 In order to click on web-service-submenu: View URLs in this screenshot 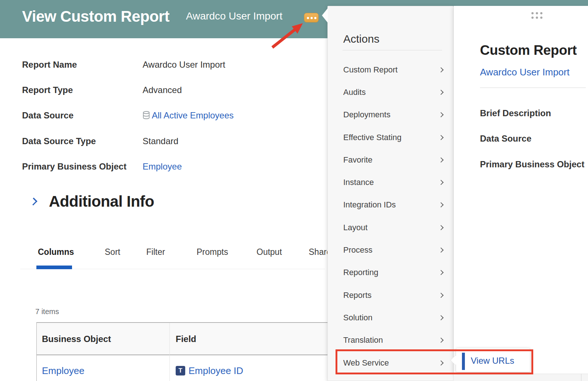, I will do `click(493, 360)`.